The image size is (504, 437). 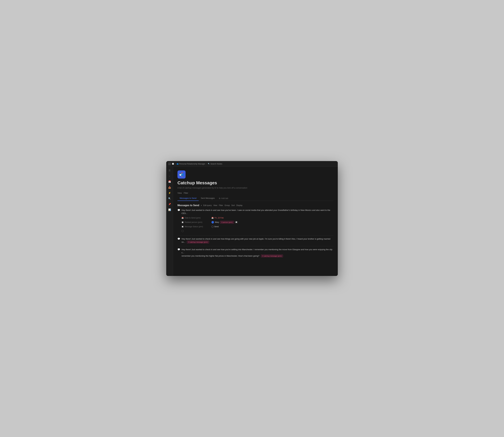 I want to click on message-item-3: 💬 Hey there! Just wanted to check in and…, so click(x=256, y=253).